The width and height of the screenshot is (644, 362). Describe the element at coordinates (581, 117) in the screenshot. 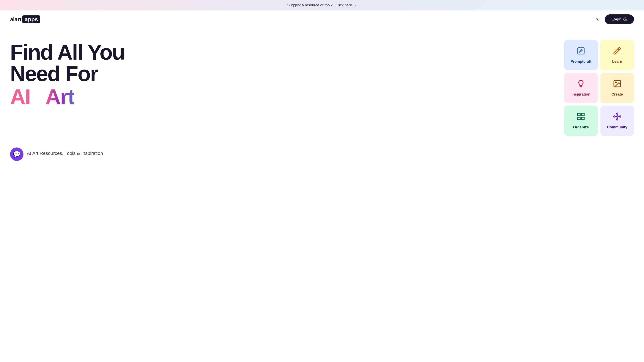

I see `grid-icon` at that location.